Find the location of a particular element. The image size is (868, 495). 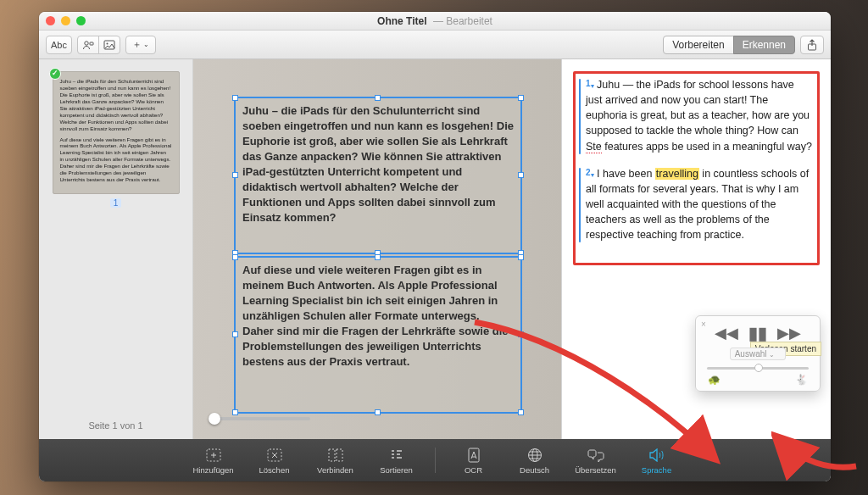

window-title: Ohne Titel is located at coordinates (402, 21).